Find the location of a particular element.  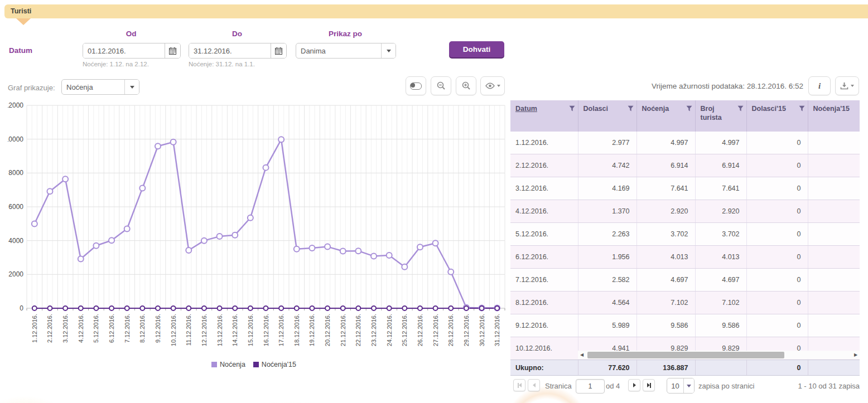

table-row: 8.12.2016.4.5647.1027.1020 is located at coordinates (685, 303).